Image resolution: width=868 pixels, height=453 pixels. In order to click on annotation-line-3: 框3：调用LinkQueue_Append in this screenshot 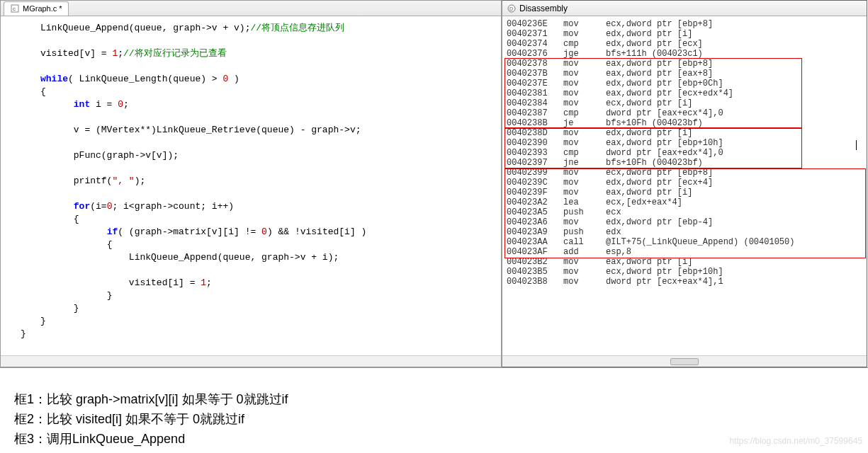, I will do `click(434, 439)`.